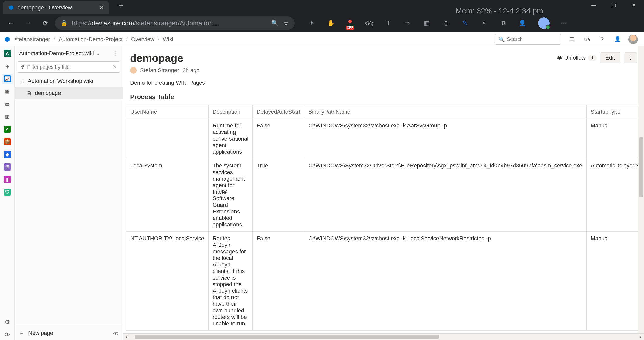 Image resolution: width=644 pixels, height=340 pixels. What do you see at coordinates (7, 322) in the screenshot?
I see `gear-icon: ⚙` at bounding box center [7, 322].